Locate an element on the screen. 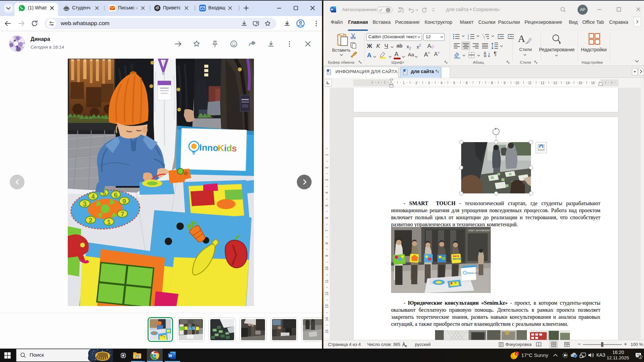 This screenshot has width=644, height=362. svg-text: s is located at coordinates (234, 148).